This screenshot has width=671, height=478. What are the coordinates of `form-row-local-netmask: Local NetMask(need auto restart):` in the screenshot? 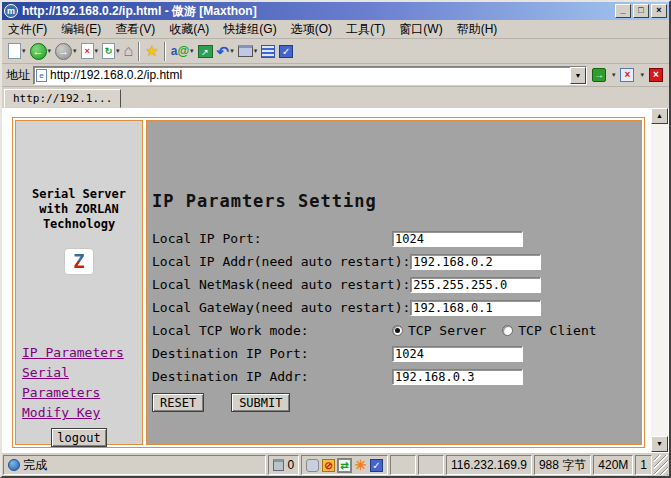 It's located at (396, 284).